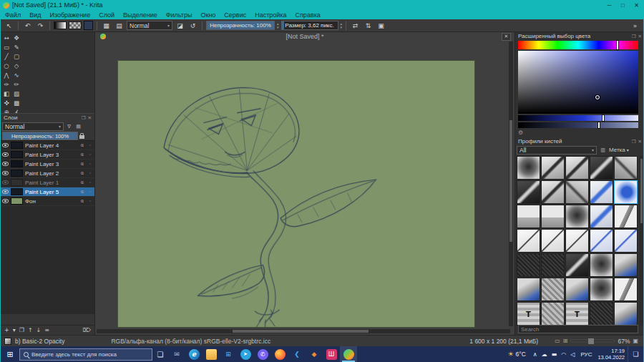 This screenshot has height=362, width=644. I want to click on toolbar-overflow-icon: », so click(635, 26).